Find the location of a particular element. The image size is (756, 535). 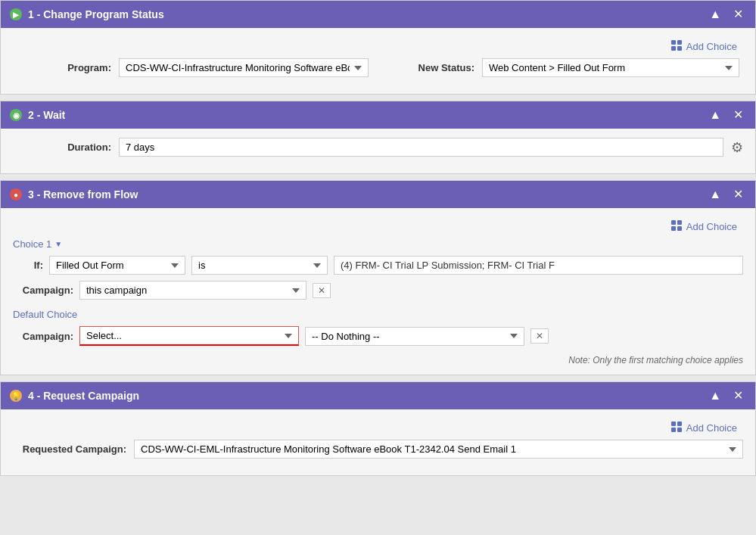

step-3-if-row: If: Filled Out Form is (4) FRM- CI Trial… is located at coordinates (378, 265).